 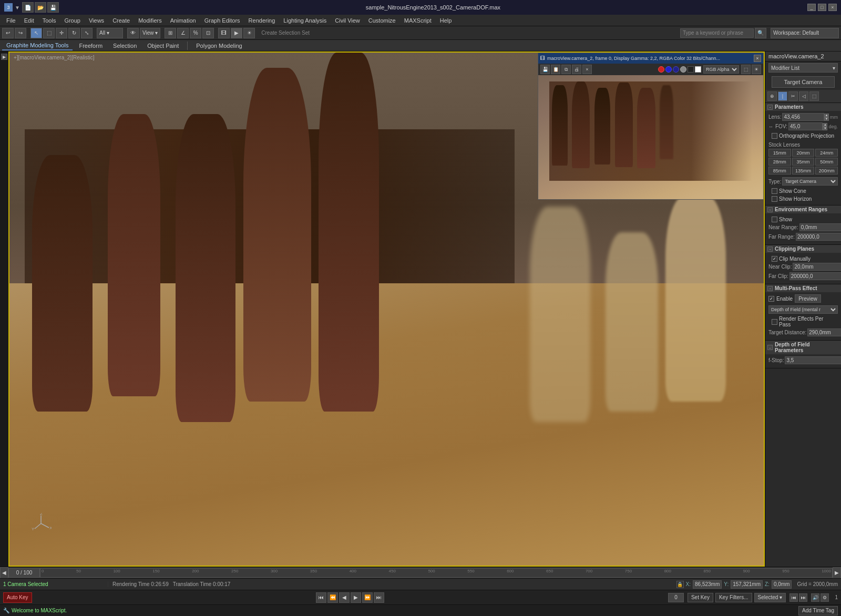 I want to click on lens-135mm: 135mm, so click(x=803, y=170).